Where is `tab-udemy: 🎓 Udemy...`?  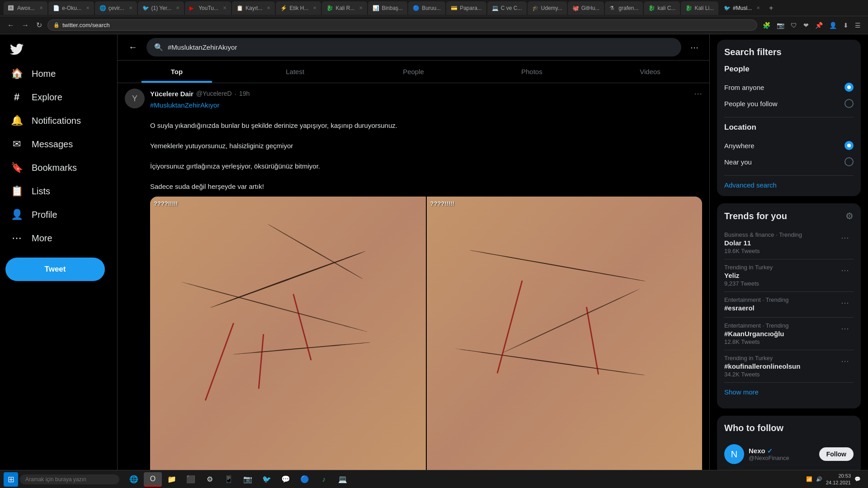
tab-udemy: 🎓 Udemy... is located at coordinates (547, 8).